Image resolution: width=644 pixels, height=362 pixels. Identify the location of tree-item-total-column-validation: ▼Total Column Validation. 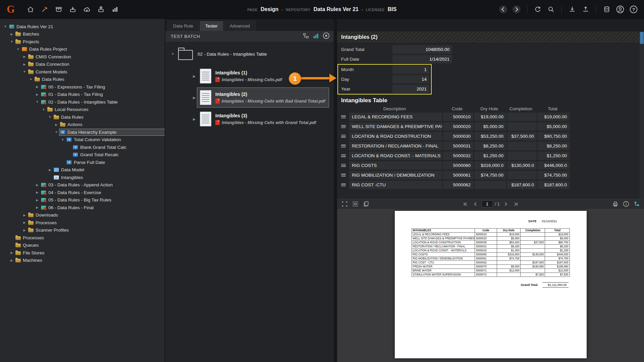
(83, 140).